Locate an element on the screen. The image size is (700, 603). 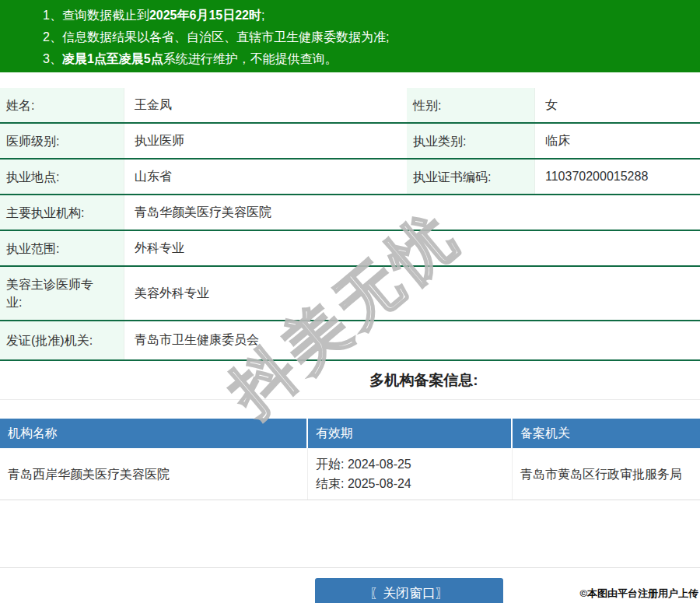
notice-line-3: 3、凌晨1点至凌晨5点系统进行维护，不能提供查询。 is located at coordinates (367, 59).